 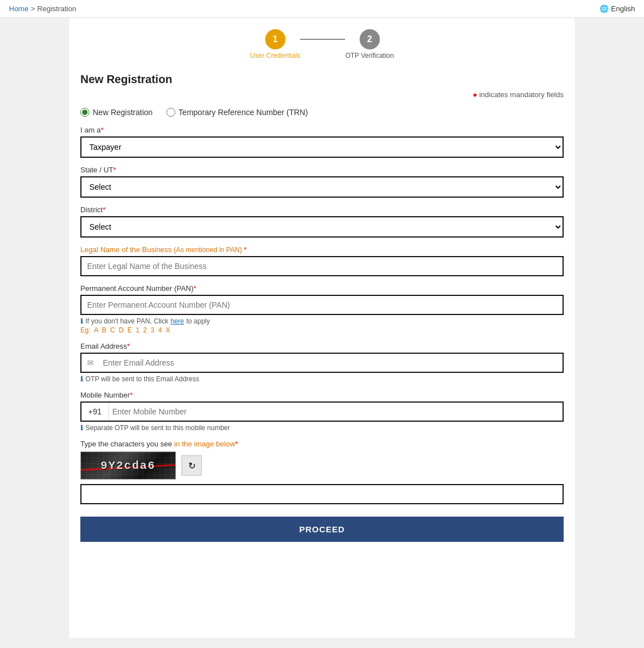 I want to click on new-registration-radio: New Registration, so click(x=117, y=112).